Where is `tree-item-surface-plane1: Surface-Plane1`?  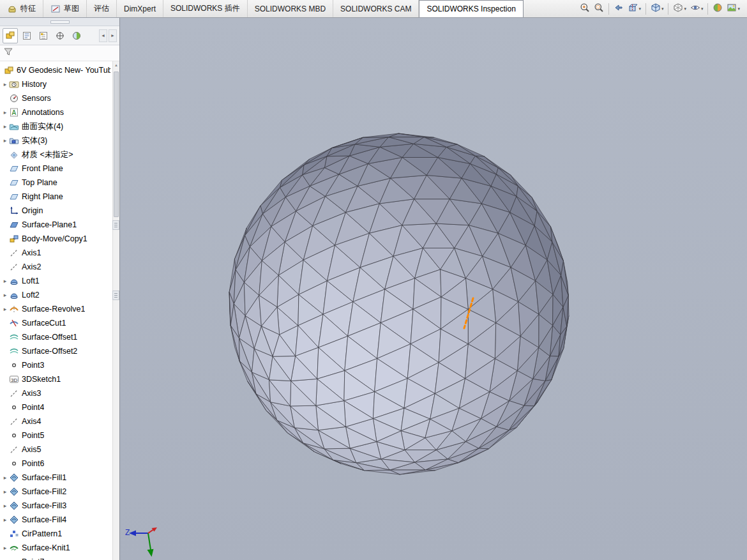
tree-item-surface-plane1: Surface-Plane1 is located at coordinates (56, 225).